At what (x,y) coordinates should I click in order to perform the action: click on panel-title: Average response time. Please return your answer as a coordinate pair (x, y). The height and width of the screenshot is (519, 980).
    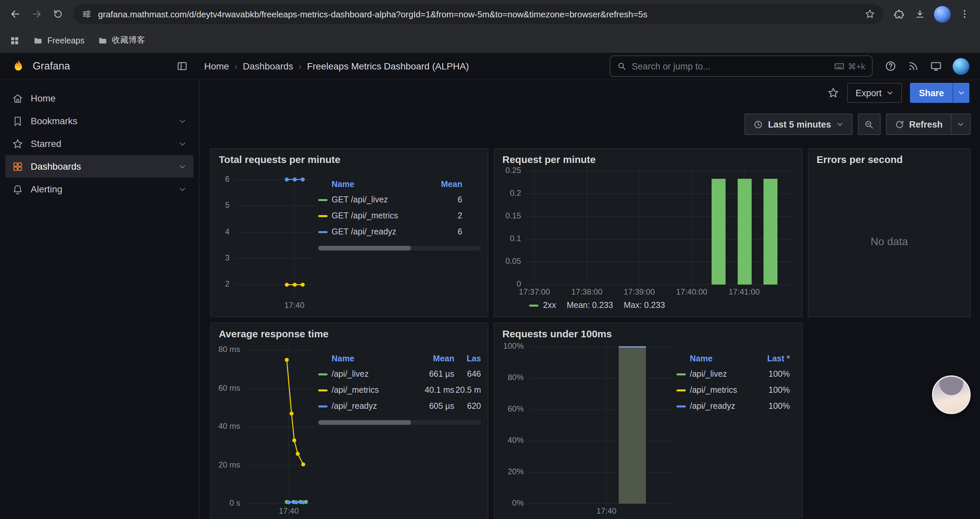
    Looking at the image, I should click on (349, 332).